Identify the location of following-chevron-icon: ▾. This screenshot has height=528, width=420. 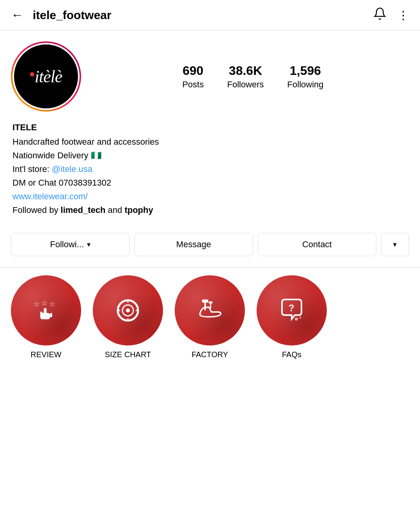
(89, 245).